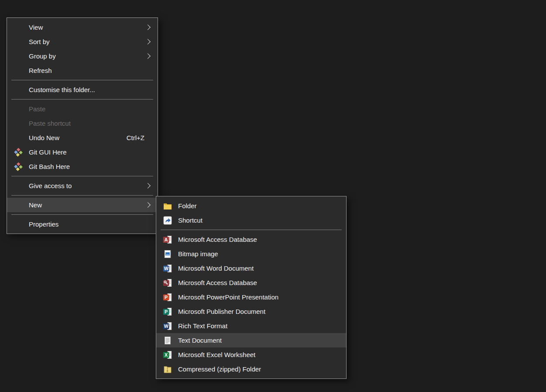 The height and width of the screenshot is (392, 546). I want to click on menu-item-label: Compressed (zipped) Folder, so click(220, 369).